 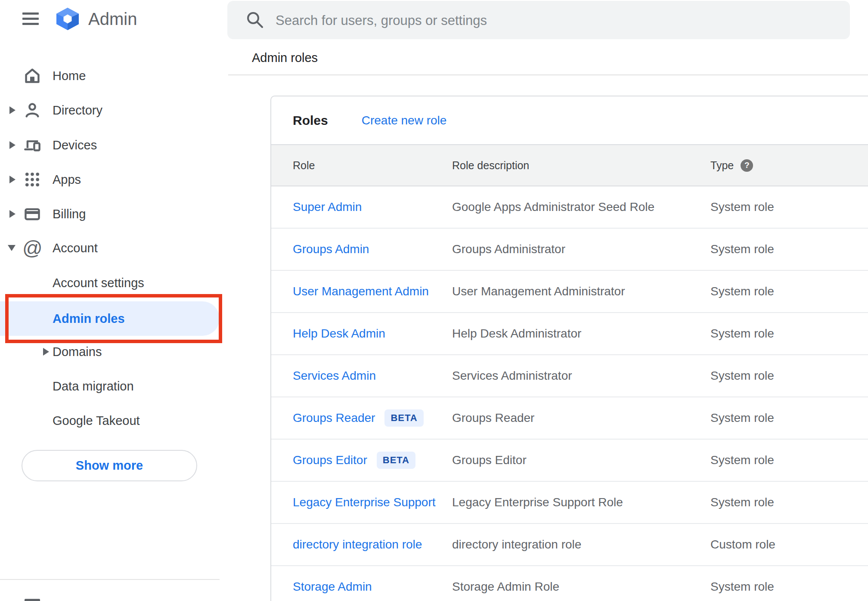 What do you see at coordinates (747, 165) in the screenshot?
I see `help-icon: ?` at bounding box center [747, 165].